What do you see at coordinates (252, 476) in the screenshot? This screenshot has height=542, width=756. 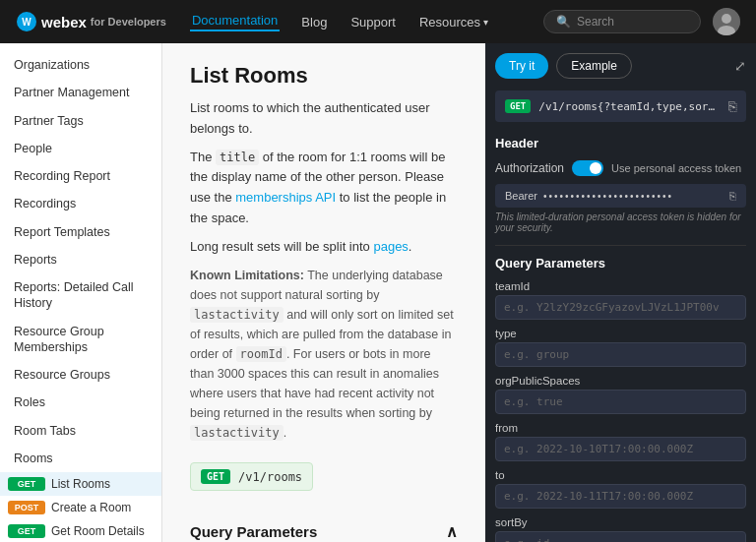 I see `endpoint-display: GET /v1/rooms` at bounding box center [252, 476].